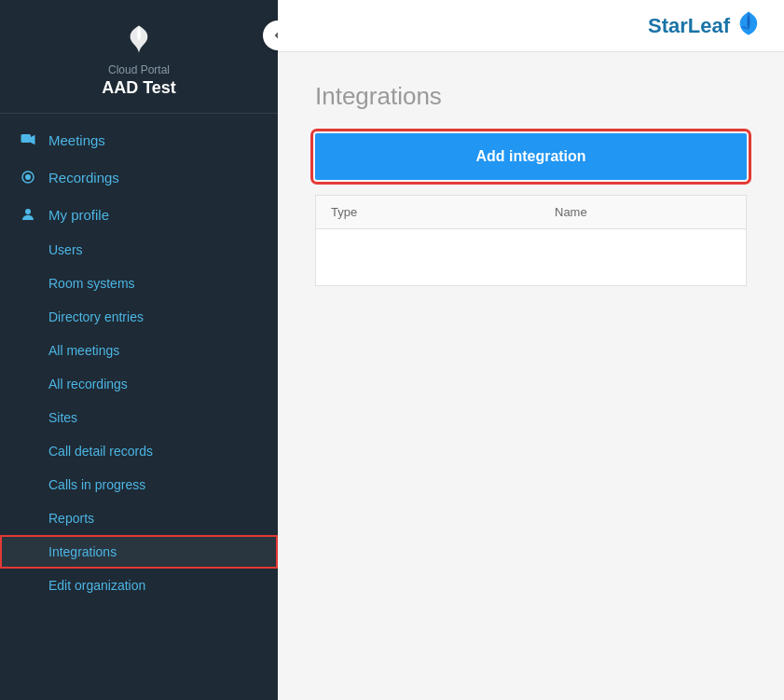  Describe the element at coordinates (101, 451) in the screenshot. I see `call-detail-records-label: Call detail records` at that location.